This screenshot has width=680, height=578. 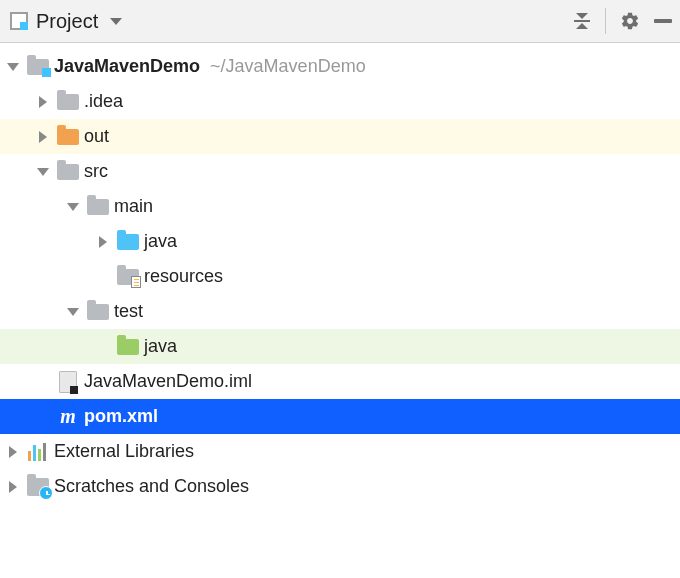 I want to click on tree-node-resources: resources, so click(x=340, y=276).